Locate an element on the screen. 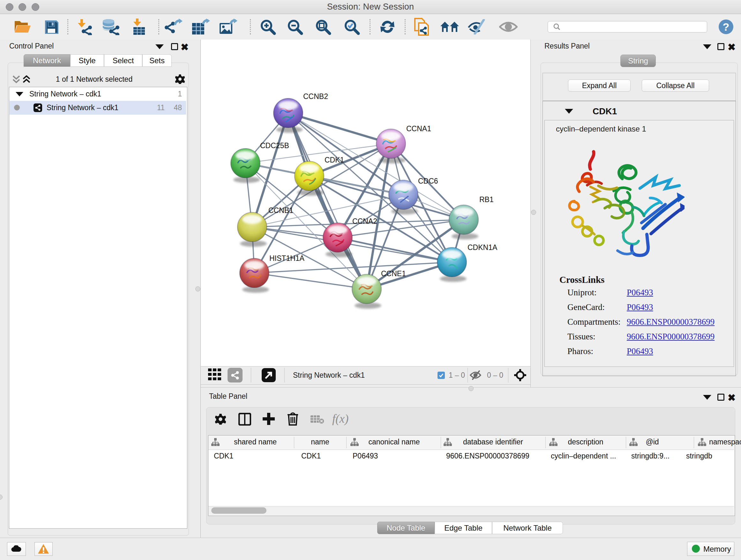 The image size is (741, 560). svg-text: CCNB1 is located at coordinates (281, 210).